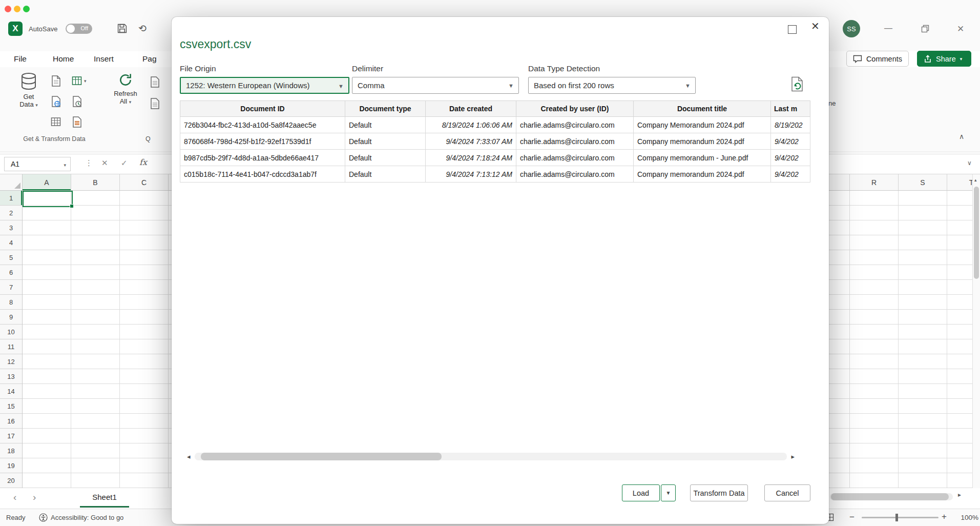 The width and height of the screenshot is (980, 526). I want to click on menu-insert: Insert, so click(103, 59).